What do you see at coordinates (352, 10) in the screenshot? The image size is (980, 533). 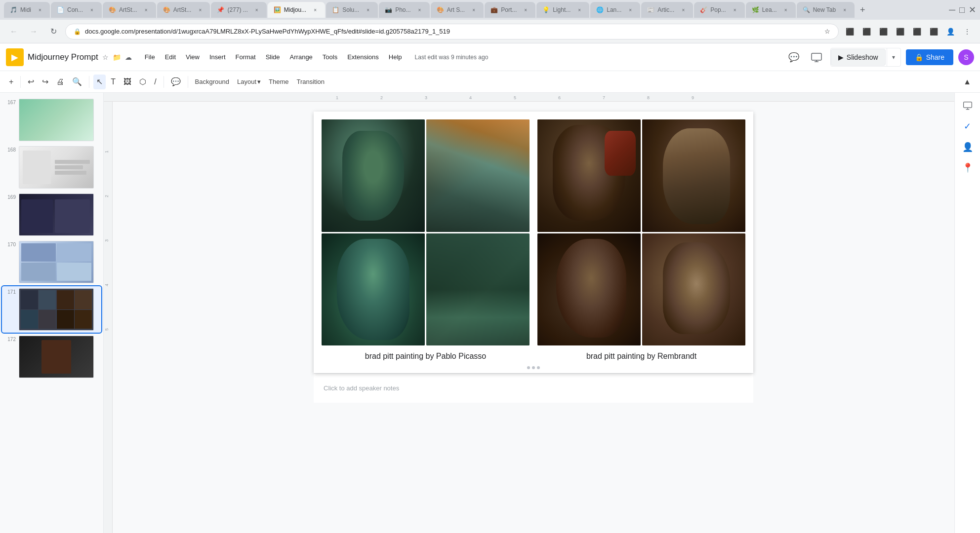 I see `tab-solu: 📋 Solu... ×` at bounding box center [352, 10].